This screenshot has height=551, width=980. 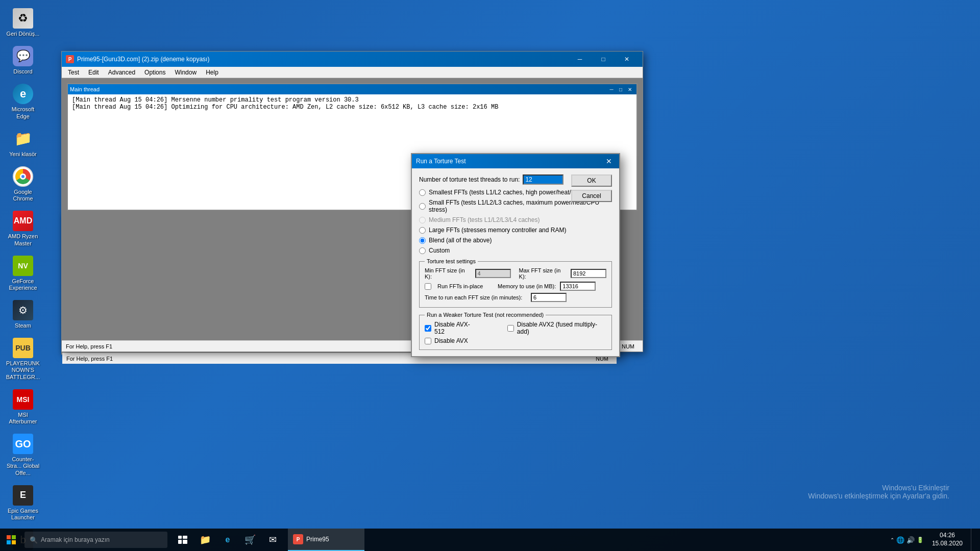 I want to click on weaker-checkboxes: Disable AVX-512 Disable AVX2 (fused mult…, so click(x=516, y=328).